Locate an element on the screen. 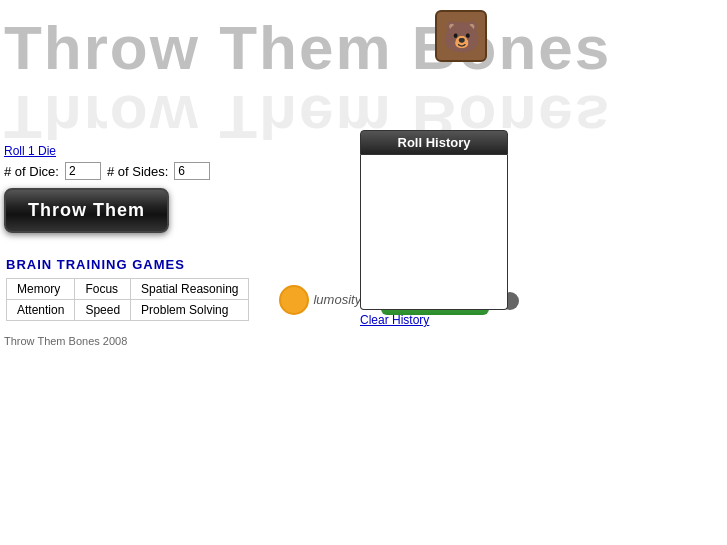  footer-copyright: Throw Them Bones 2008 is located at coordinates (364, 341).